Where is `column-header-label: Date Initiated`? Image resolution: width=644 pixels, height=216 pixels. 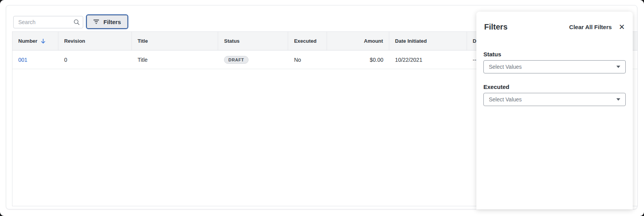
column-header-label: Date Initiated is located at coordinates (411, 41).